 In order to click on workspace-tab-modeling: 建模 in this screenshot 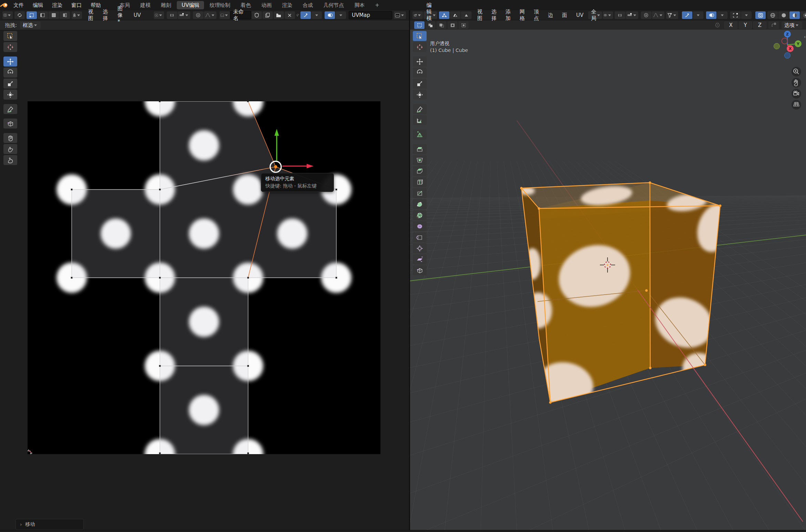, I will do `click(145, 5)`.